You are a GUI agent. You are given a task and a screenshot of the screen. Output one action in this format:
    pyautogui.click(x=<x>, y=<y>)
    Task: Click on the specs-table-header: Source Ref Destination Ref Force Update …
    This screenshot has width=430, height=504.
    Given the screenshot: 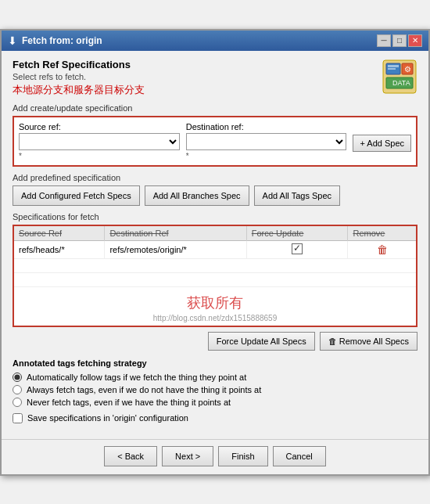 What is the action you would take?
    pyautogui.click(x=215, y=233)
    